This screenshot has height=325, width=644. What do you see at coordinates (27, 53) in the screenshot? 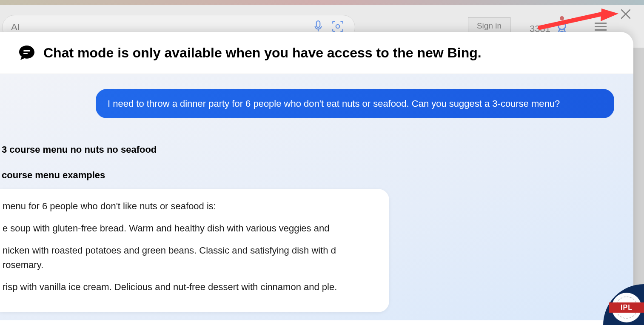
I see `chat-bubble-icon` at bounding box center [27, 53].